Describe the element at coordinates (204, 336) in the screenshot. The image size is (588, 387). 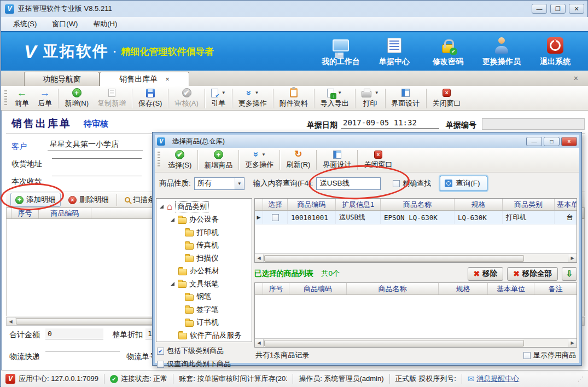
I see `tree-item: 软件产品及服务` at that location.